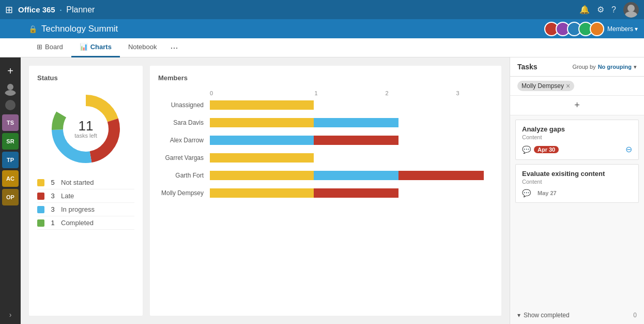 The image size is (644, 324). I want to click on groupby-label: Group by, so click(584, 67).